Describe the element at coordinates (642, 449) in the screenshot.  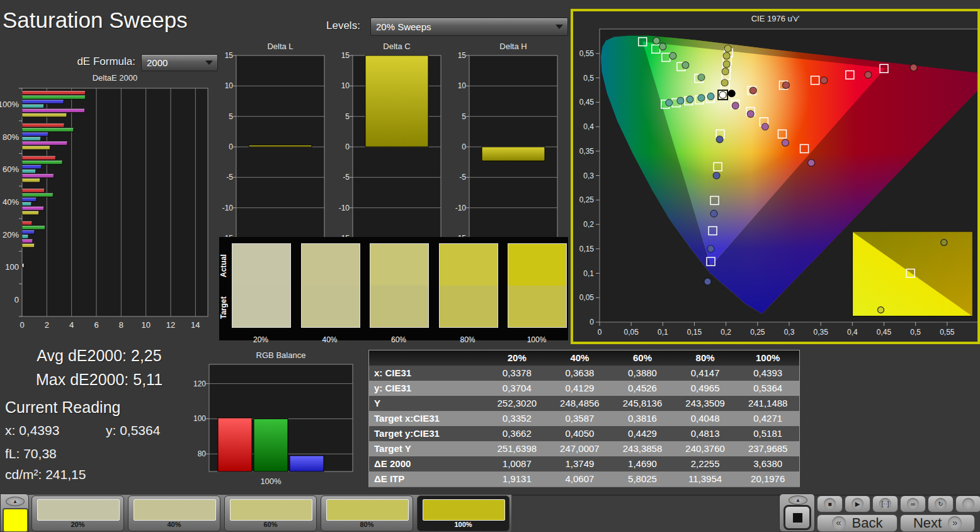
I see `cell-value: 243,3858` at that location.